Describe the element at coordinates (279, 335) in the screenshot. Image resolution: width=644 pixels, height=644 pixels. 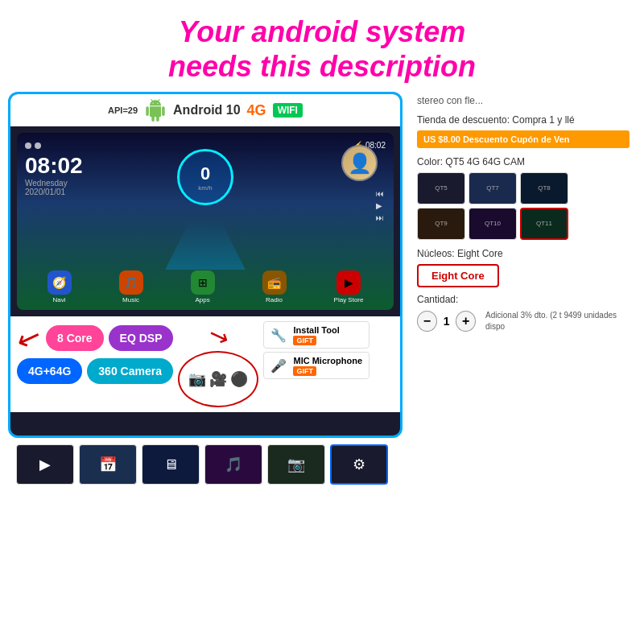
I see `tool-icon: 🔧` at that location.